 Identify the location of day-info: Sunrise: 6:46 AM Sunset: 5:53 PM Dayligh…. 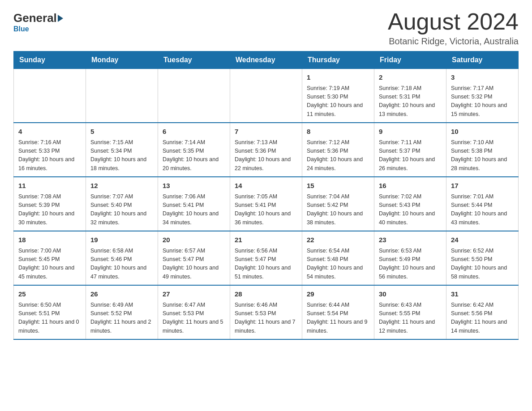
(266, 318).